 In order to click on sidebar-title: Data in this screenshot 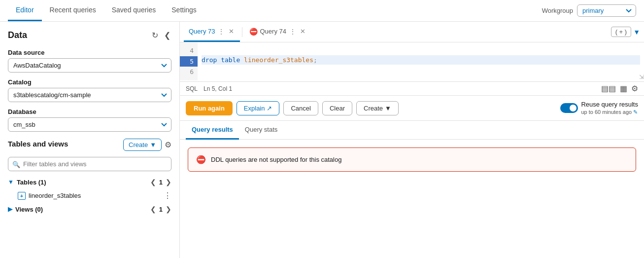, I will do `click(18, 36)`.